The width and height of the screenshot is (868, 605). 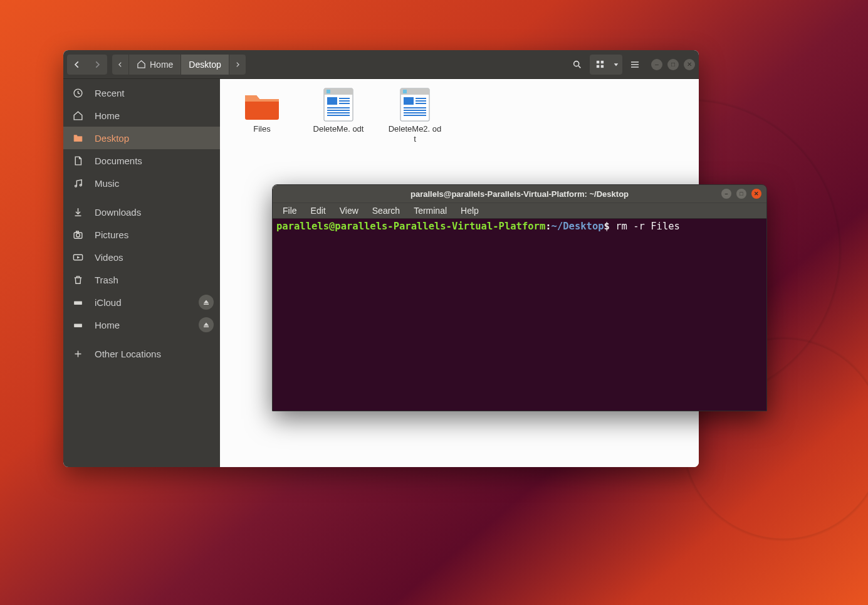 I want to click on sidebar-item-pictures: Pictures, so click(x=142, y=234).